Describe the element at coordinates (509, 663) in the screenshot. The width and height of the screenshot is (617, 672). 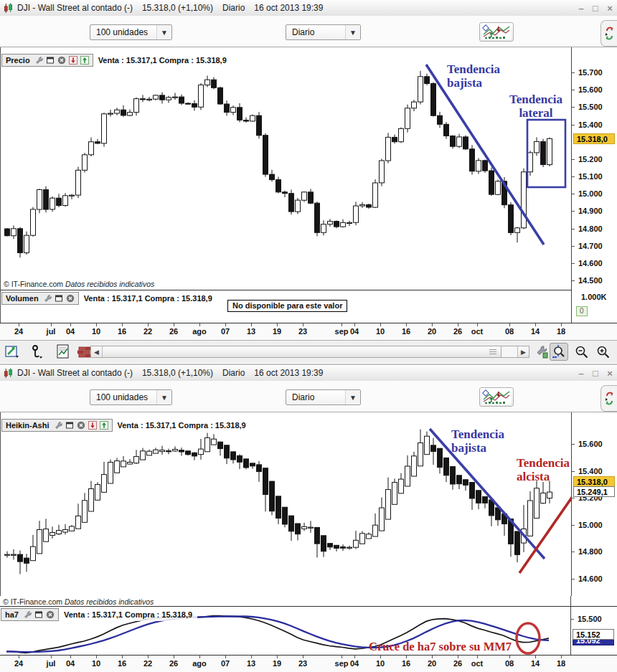
I see `x-tick-label: 08` at that location.